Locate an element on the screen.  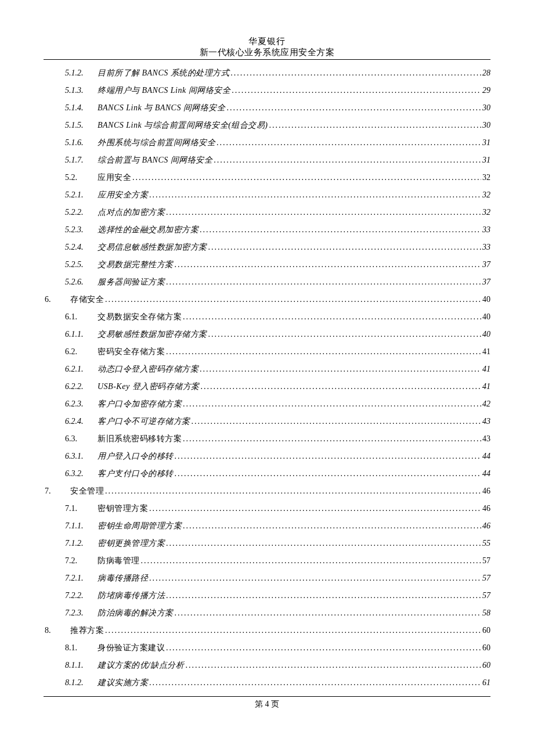
toc-entry: 8.1.1.建议方案的优/缺点分析60 is located at coordinates (267, 665).